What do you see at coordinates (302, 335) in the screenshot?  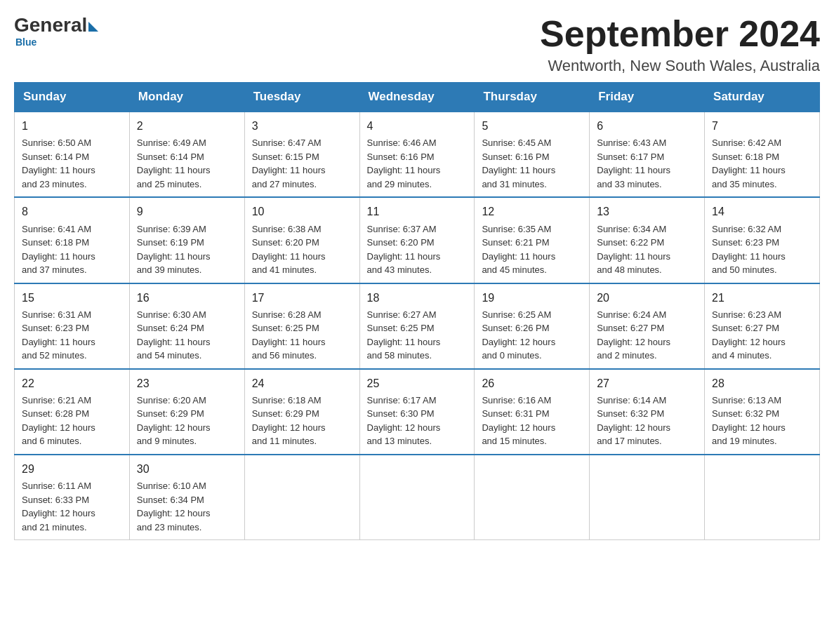 I see `day-info: Sunrise: 6:28 AMSunset: 6:25 PMDaylight:…` at bounding box center [302, 335].